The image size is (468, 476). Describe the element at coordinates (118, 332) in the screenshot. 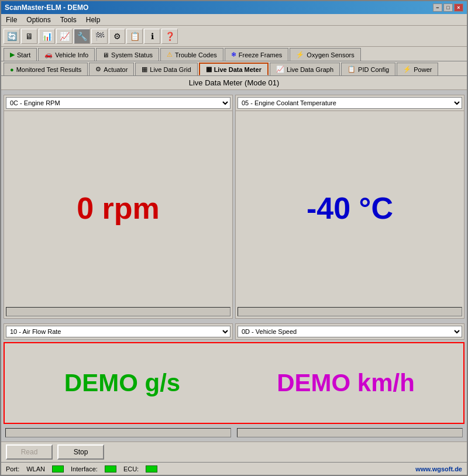

I see `gauge-airflow-select: 10 - Air Flow Rate` at that location.